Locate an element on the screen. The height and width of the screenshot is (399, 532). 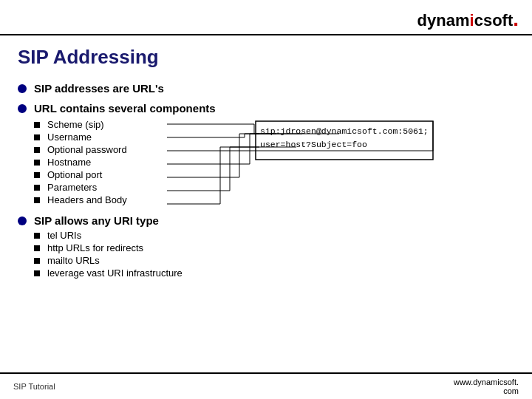
list-item: leverage vast URI infrastructure is located at coordinates (274, 273).